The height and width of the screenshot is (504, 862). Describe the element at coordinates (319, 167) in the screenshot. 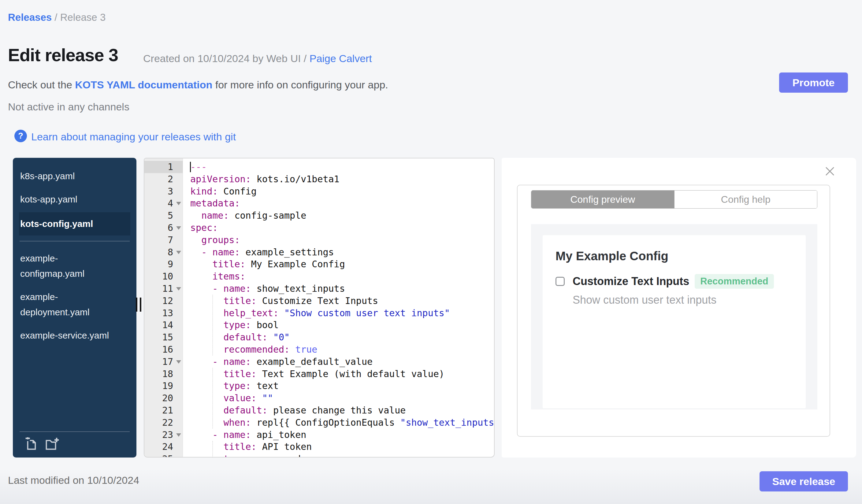

I see `code-line-1: 1---` at that location.